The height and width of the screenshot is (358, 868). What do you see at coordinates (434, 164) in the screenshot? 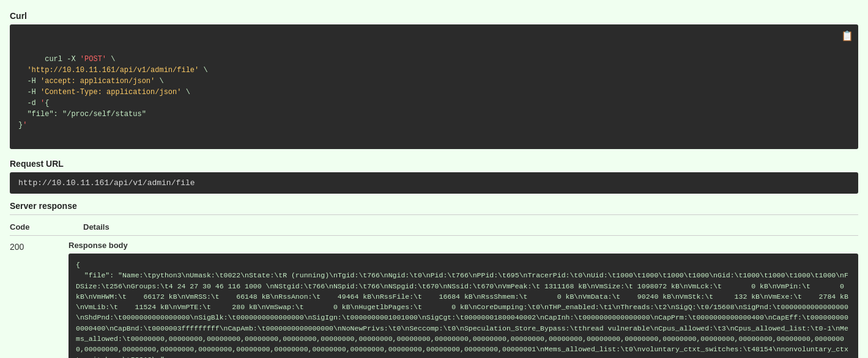
I see `request-url-title: Request URL` at bounding box center [434, 164].